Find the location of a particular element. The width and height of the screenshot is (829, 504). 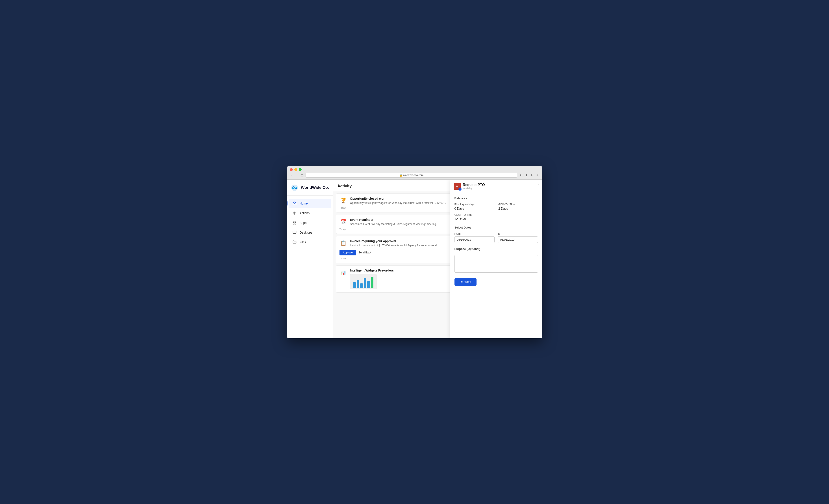

activity-title: Activity is located at coordinates (345, 186).